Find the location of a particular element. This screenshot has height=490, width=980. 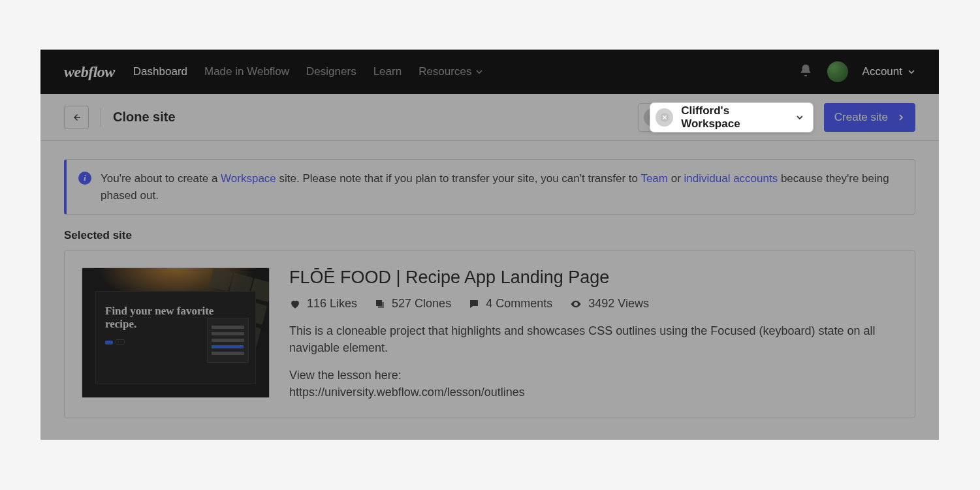

workspace-badge-icon is located at coordinates (665, 117).